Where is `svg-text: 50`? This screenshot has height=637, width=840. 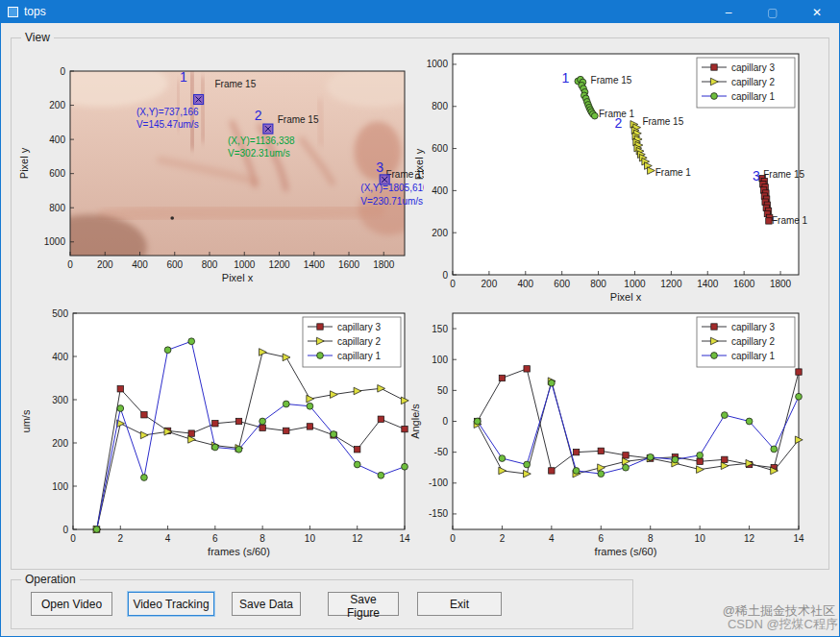
svg-text: 50 is located at coordinates (443, 390).